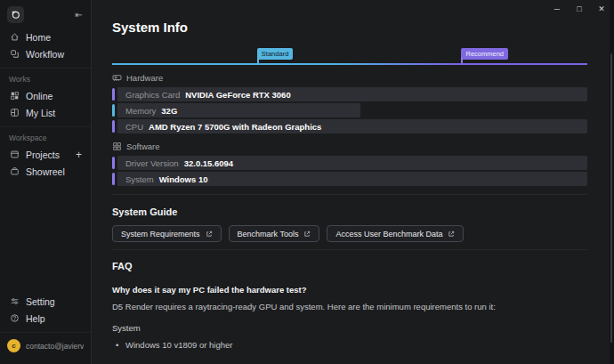 This screenshot has width=614, height=364. I want to click on row-label: CPU, so click(134, 126).